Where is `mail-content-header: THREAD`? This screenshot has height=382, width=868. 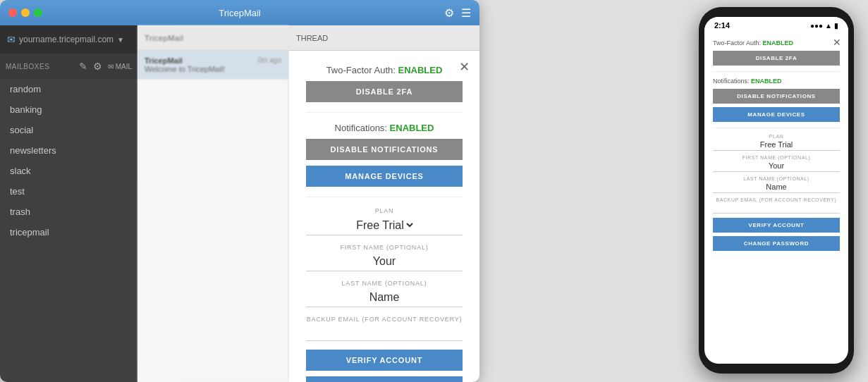 mail-content-header: THREAD is located at coordinates (384, 38).